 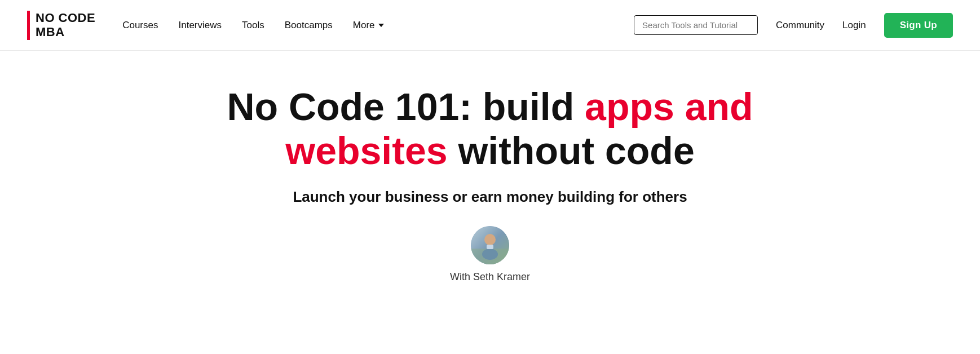 What do you see at coordinates (381, 25) in the screenshot?
I see `chevron-down-icon` at bounding box center [381, 25].